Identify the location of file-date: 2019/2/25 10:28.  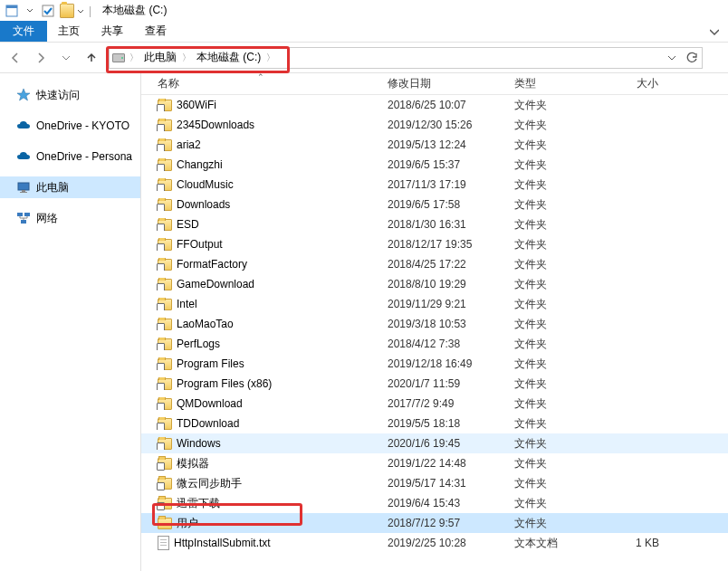
(444, 543).